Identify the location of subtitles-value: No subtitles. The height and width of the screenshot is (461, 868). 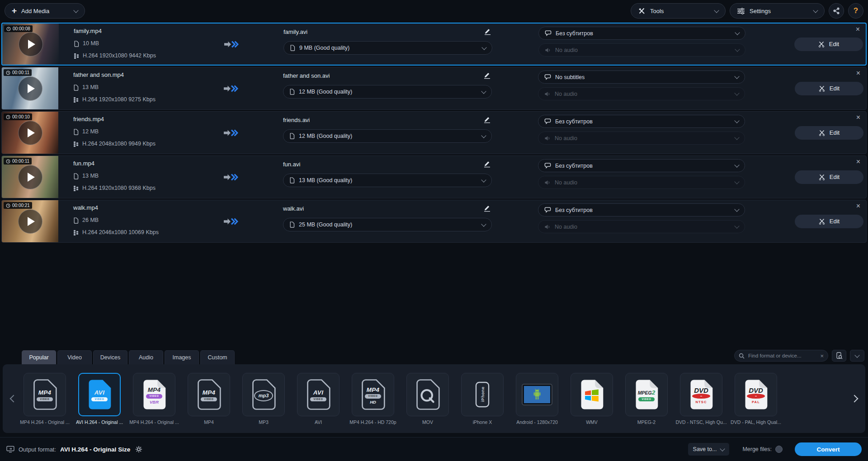
(570, 77).